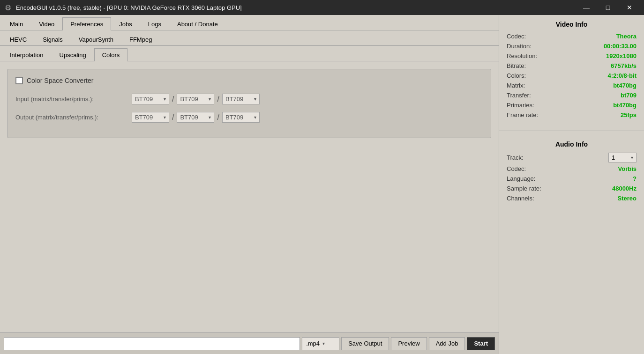 Image resolution: width=644 pixels, height=354 pixels. I want to click on app-icon: ⚙, so click(8, 7).